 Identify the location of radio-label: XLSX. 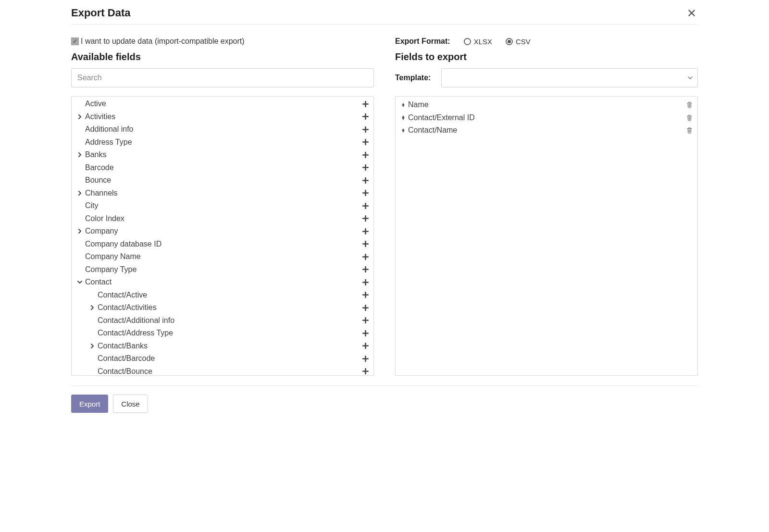
(483, 41).